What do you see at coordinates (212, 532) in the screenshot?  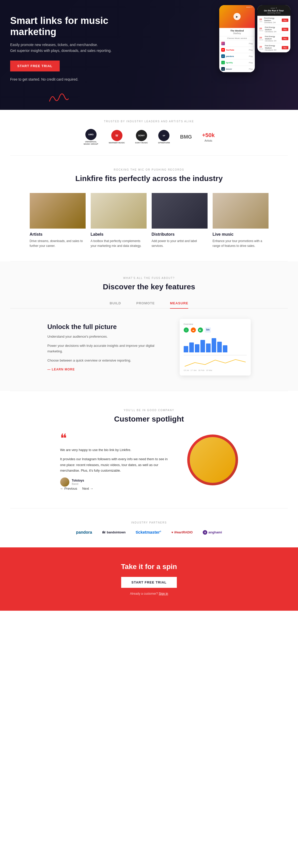 I see `anghami-partner-logo: a anghami` at bounding box center [212, 532].